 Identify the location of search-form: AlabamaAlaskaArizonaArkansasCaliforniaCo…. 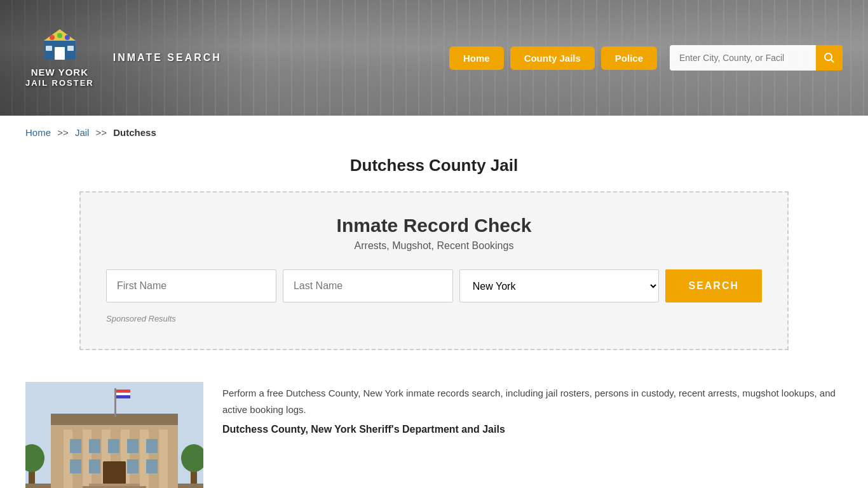
(434, 286).